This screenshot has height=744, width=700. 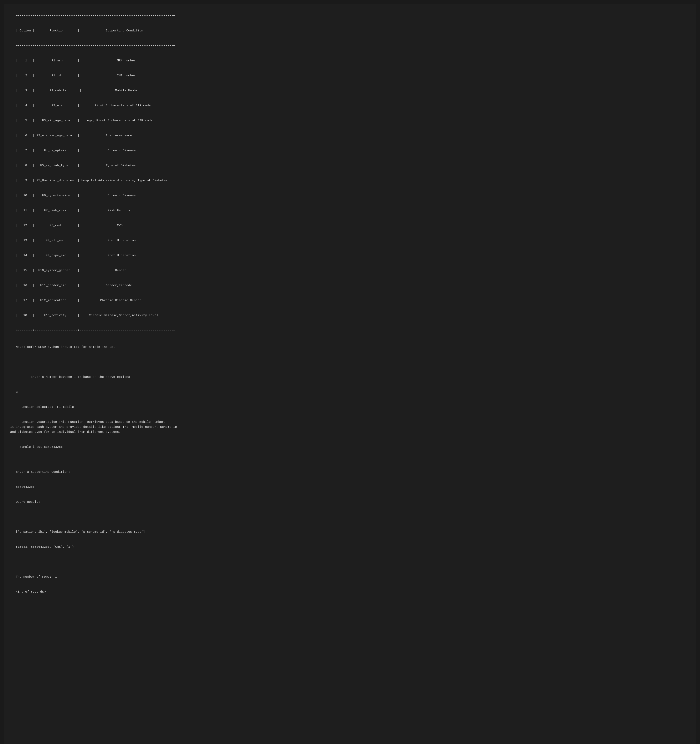 I want to click on query-columns-text: ['c_patient_ihi', 'lookup_mobile', 'p_sc…, so click(x=80, y=532).